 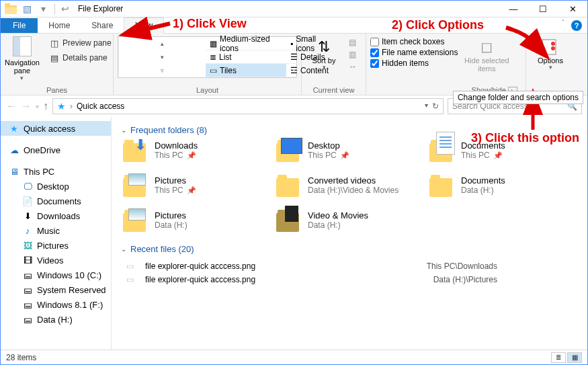 What do you see at coordinates (56, 275) in the screenshot?
I see `tree-win10: 🖴Windows 10 (C:)` at bounding box center [56, 275].